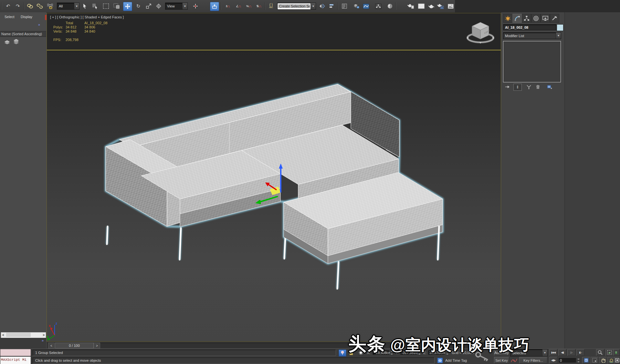  Describe the element at coordinates (600, 353) in the screenshot. I see `zoom-icon` at that location.